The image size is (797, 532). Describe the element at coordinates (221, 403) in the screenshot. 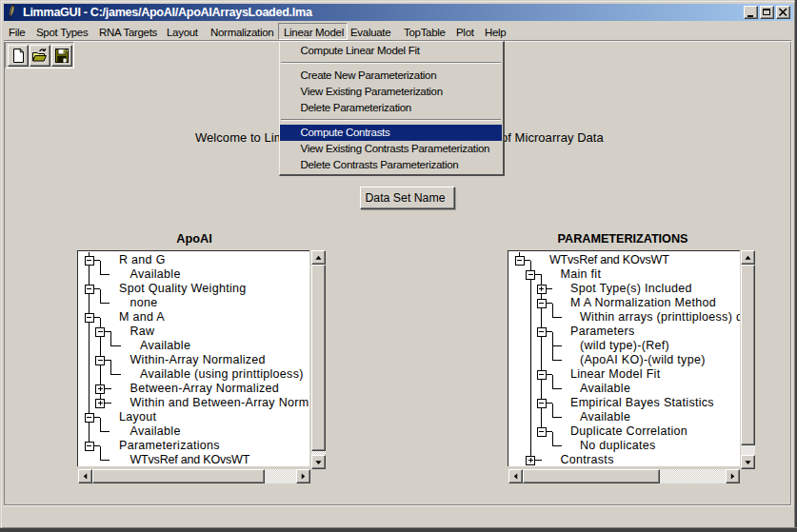

I see `svg-text:Within and Between-Array Norma: Within and Between-Array Normalized` at that location.